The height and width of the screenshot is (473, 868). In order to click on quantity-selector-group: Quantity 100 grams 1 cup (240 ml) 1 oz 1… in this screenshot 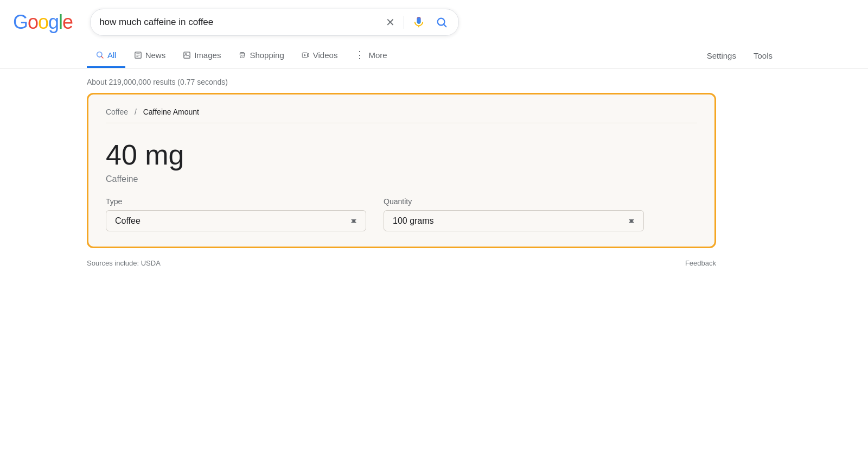, I will do `click(514, 214)`.